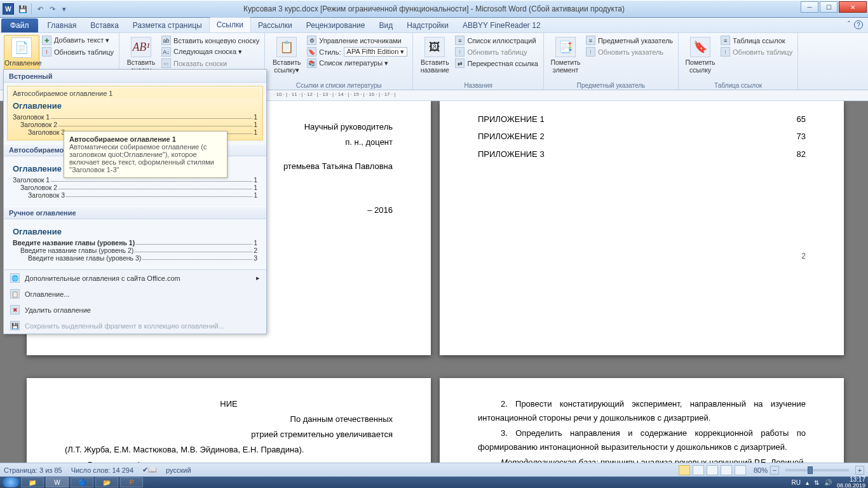 Image resolution: width=868 pixels, height=488 pixels. Describe the element at coordinates (497, 41) in the screenshot. I see `table-of-figures-button: ≡Список иллюстраций` at that location.